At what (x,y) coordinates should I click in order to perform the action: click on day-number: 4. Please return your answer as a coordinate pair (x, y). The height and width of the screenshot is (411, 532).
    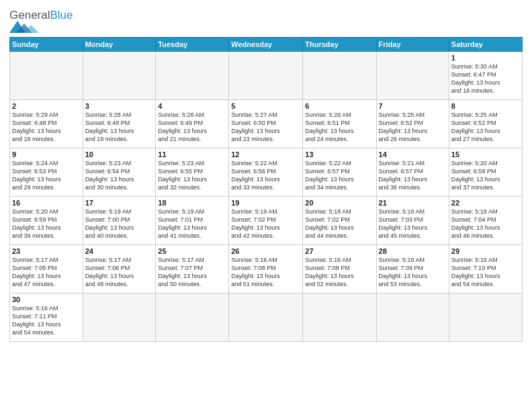
    Looking at the image, I should click on (192, 106).